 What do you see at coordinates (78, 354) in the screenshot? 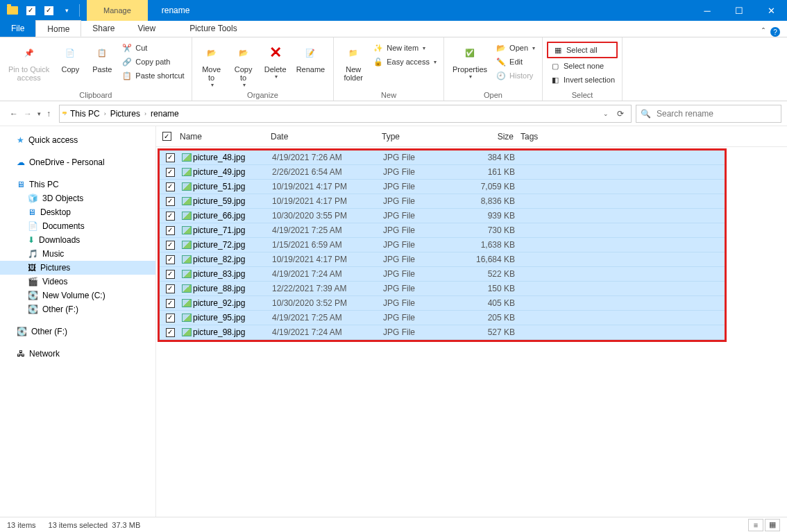
I see `nav-network: 🖧Network` at bounding box center [78, 354].